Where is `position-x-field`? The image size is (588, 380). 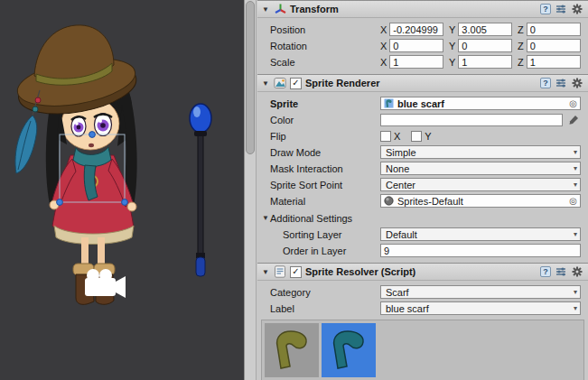
position-x-field is located at coordinates (416, 29).